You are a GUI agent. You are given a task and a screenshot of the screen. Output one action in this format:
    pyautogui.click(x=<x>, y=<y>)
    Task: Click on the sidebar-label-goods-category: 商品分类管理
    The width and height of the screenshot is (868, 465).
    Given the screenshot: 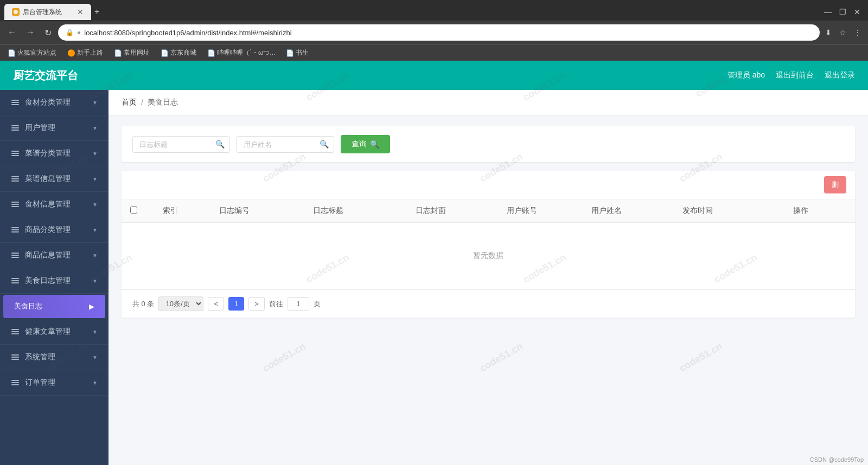 What is the action you would take?
    pyautogui.click(x=48, y=230)
    